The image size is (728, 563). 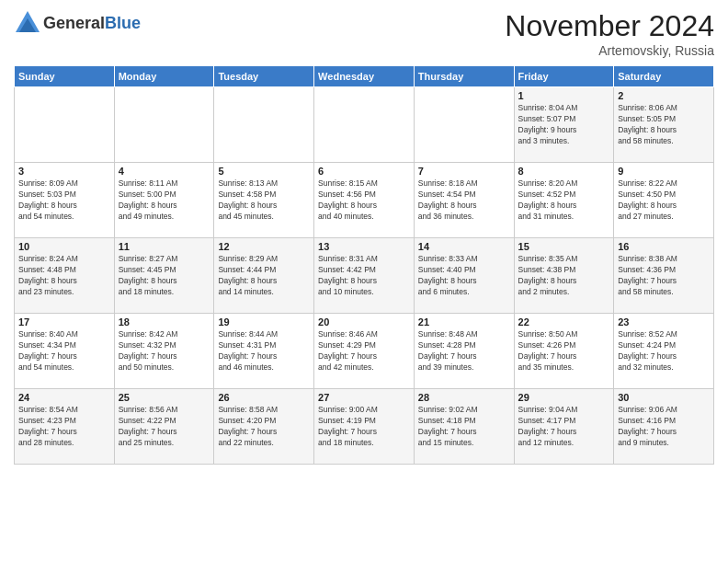 What do you see at coordinates (664, 247) in the screenshot?
I see `day-number: 16` at bounding box center [664, 247].